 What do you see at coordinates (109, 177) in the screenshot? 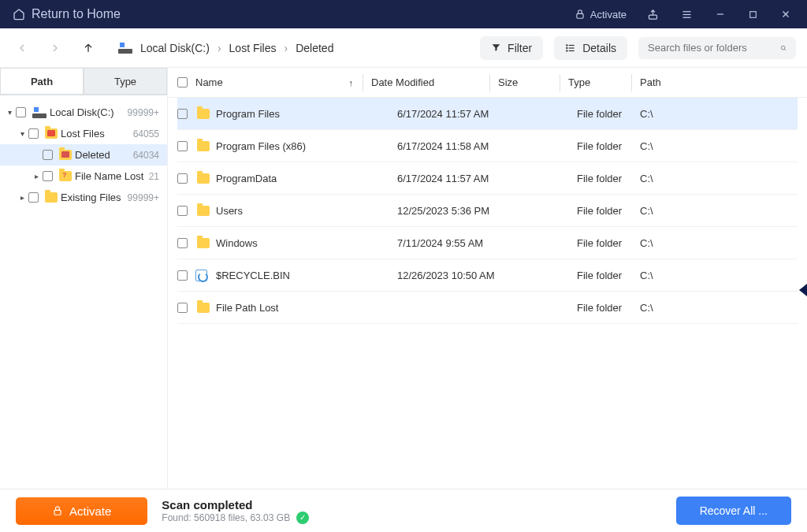
I see `tree-item-label: File Name Lost` at bounding box center [109, 177].